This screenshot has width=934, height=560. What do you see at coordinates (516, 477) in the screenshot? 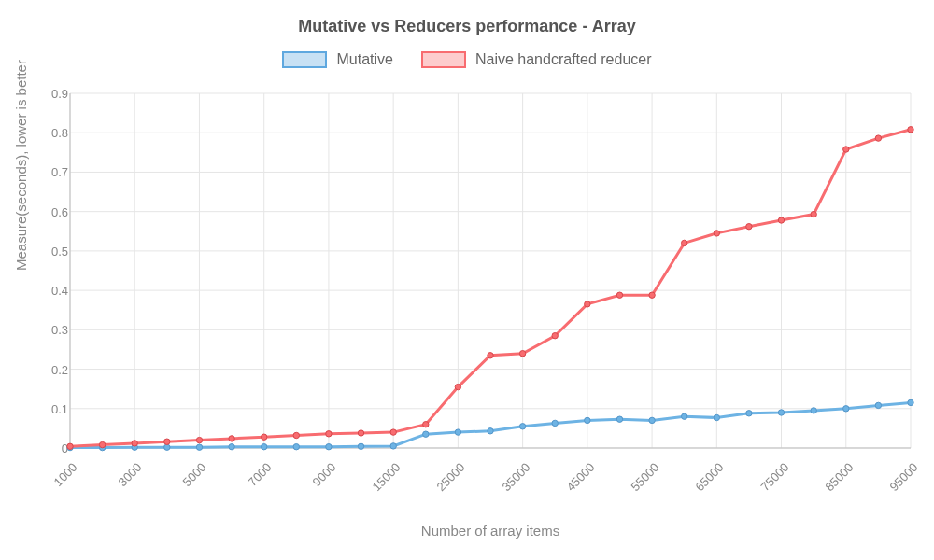
I see `x-tick: 35000` at bounding box center [516, 477].